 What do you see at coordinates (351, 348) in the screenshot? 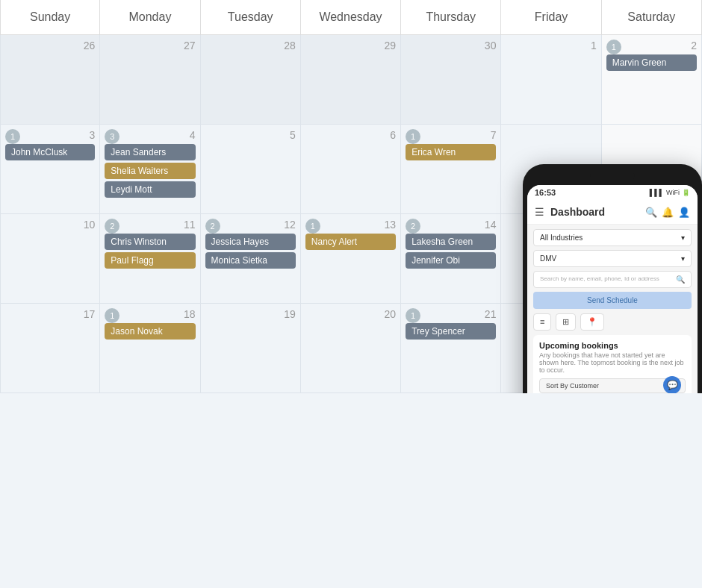
I see `day-cell: 20` at bounding box center [351, 348].